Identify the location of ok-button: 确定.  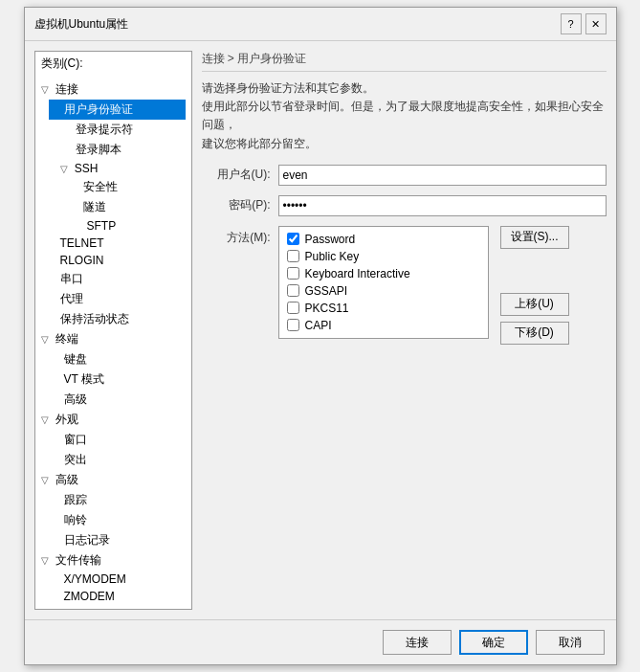
(494, 642).